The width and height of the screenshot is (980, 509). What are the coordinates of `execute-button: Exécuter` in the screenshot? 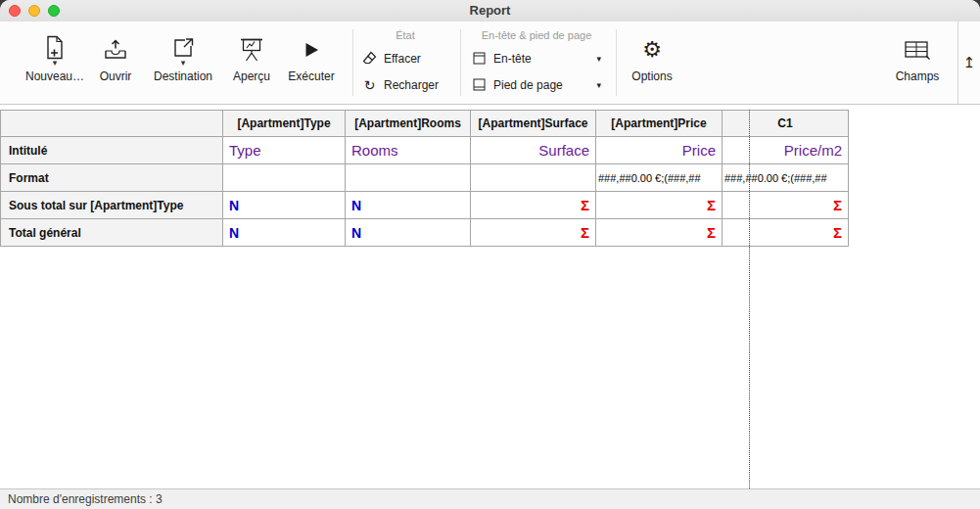 It's located at (311, 59).